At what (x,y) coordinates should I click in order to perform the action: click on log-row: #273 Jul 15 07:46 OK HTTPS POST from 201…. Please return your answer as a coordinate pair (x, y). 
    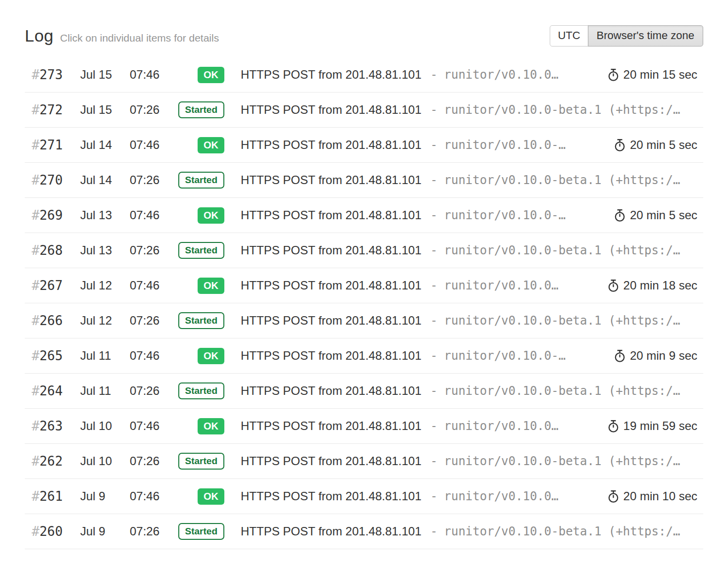
    Looking at the image, I should click on (364, 75).